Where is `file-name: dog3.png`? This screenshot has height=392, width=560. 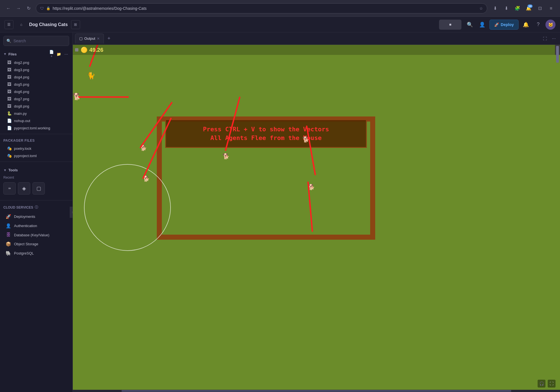
file-name: dog3.png is located at coordinates (41, 70).